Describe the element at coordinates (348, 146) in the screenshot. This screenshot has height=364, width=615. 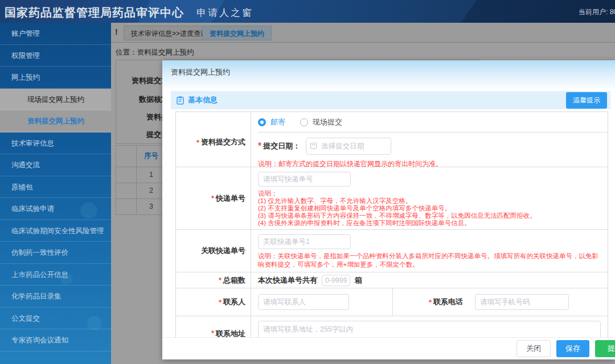
I see `submit-date-input` at that location.